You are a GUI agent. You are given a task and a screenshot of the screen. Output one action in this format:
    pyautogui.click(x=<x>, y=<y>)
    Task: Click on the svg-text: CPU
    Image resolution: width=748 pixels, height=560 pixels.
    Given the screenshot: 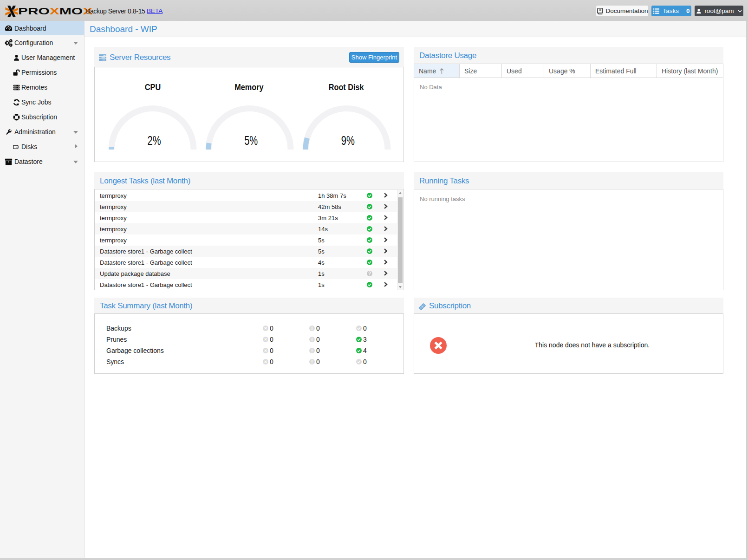 What is the action you would take?
    pyautogui.click(x=153, y=87)
    